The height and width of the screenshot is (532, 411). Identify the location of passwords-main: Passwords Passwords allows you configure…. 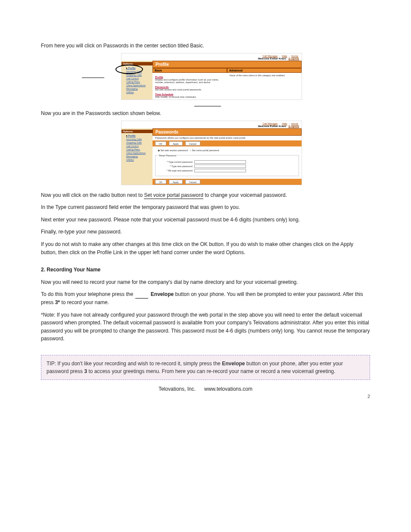
(227, 157).